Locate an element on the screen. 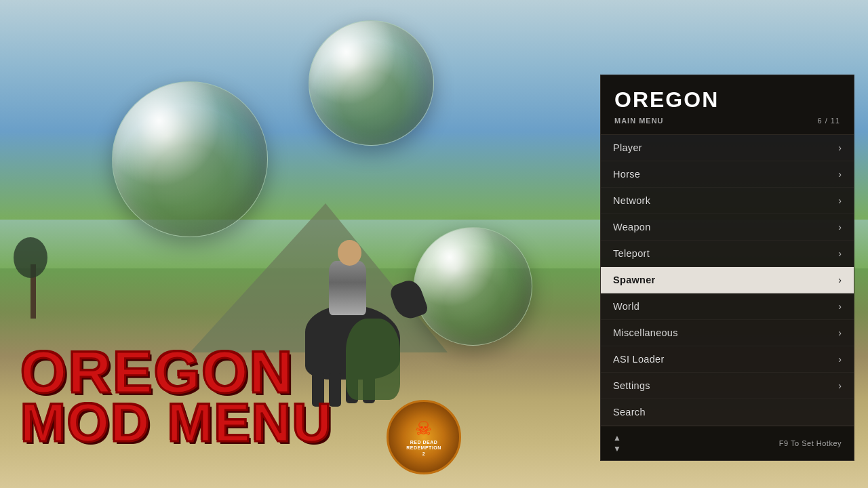 Image resolution: width=868 pixels, height=488 pixels. menu-item-label-teleport: Teleport is located at coordinates (631, 253).